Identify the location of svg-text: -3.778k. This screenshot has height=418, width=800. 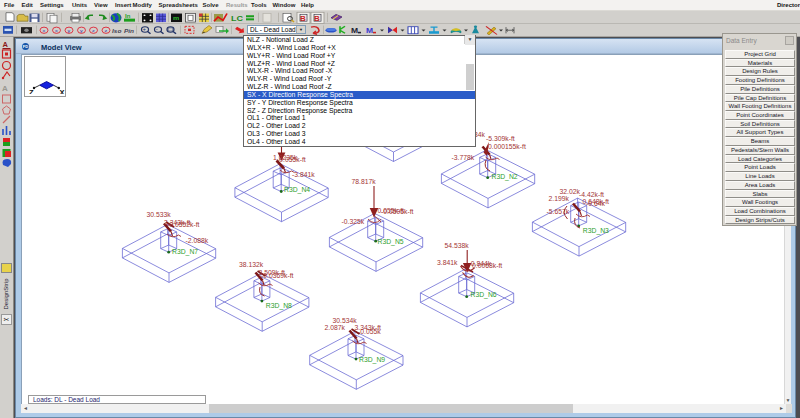
(464, 158).